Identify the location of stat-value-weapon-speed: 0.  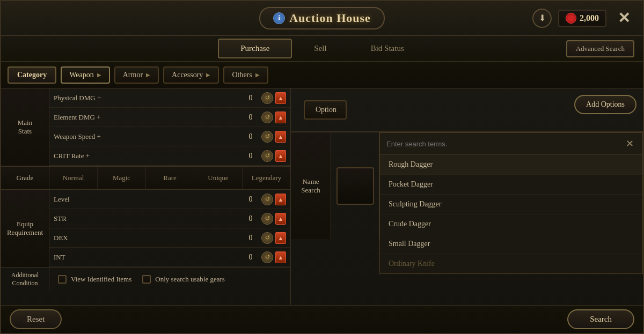
(251, 137).